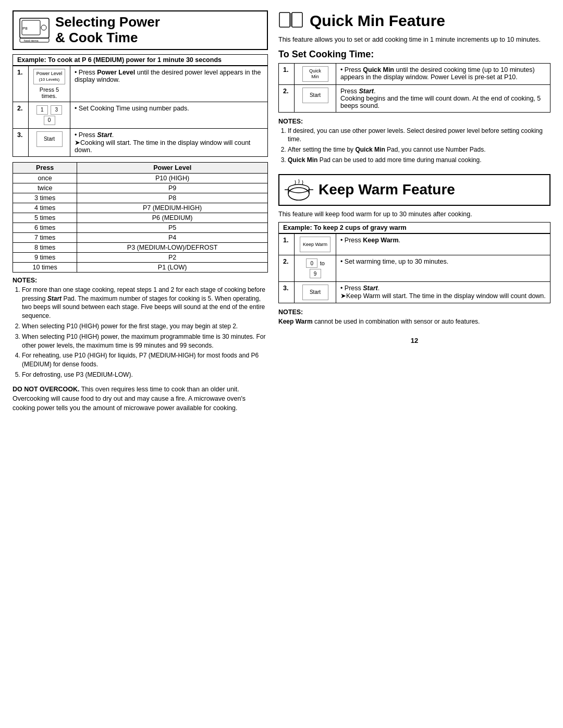 This screenshot has height=728, width=563. What do you see at coordinates (287, 269) in the screenshot?
I see `kw-step-2-num: 2.` at bounding box center [287, 269].